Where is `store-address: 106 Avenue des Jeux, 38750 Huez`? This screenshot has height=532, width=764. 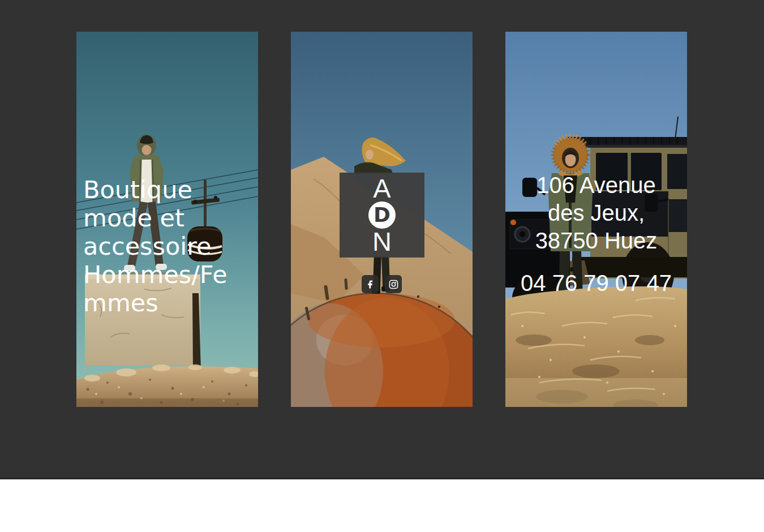
store-address: 106 Avenue des Jeux, 38750 Huez is located at coordinates (596, 213).